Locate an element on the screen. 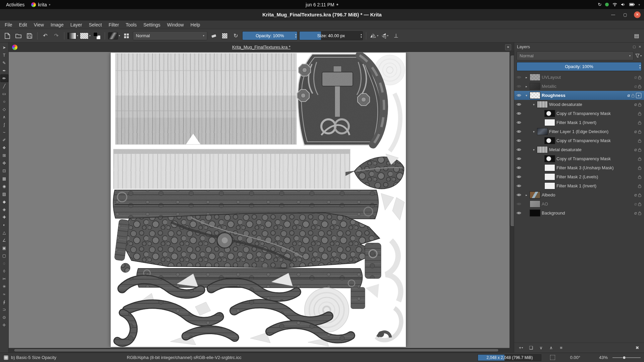 The height and width of the screenshot is (362, 644). shape-select-tool: ➤ is located at coordinates (4, 48).